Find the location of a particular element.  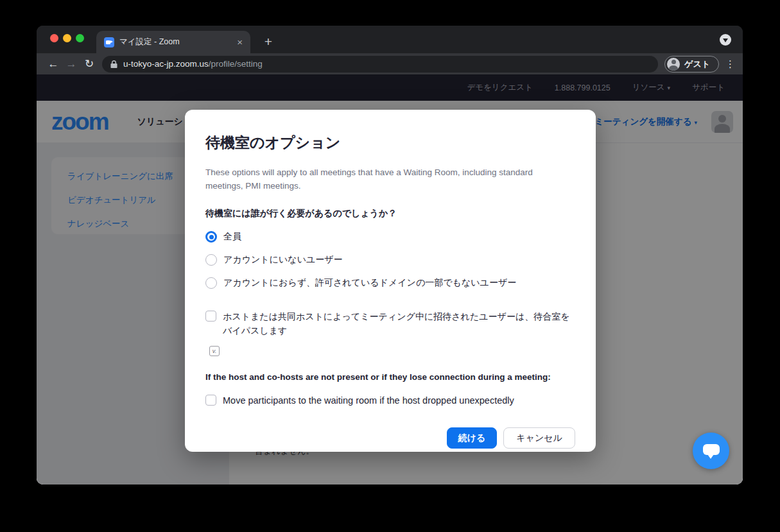

guest-avatar-icon is located at coordinates (673, 64).